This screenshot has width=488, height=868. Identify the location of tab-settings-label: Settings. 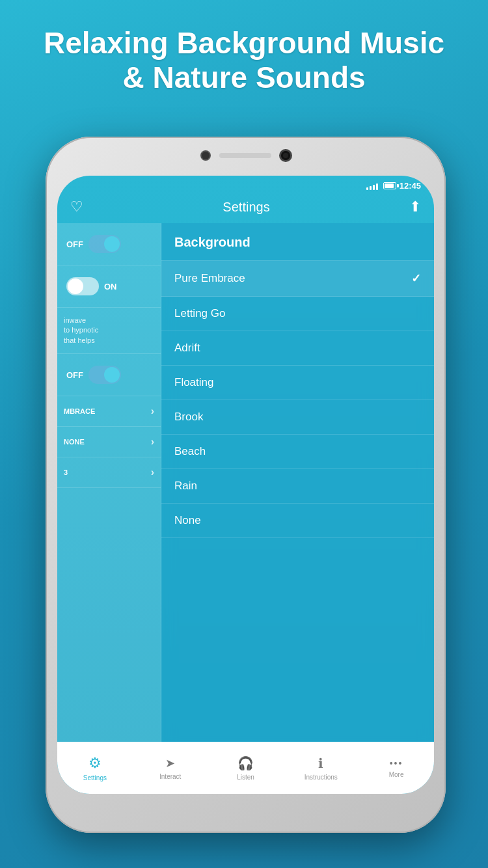
(95, 778).